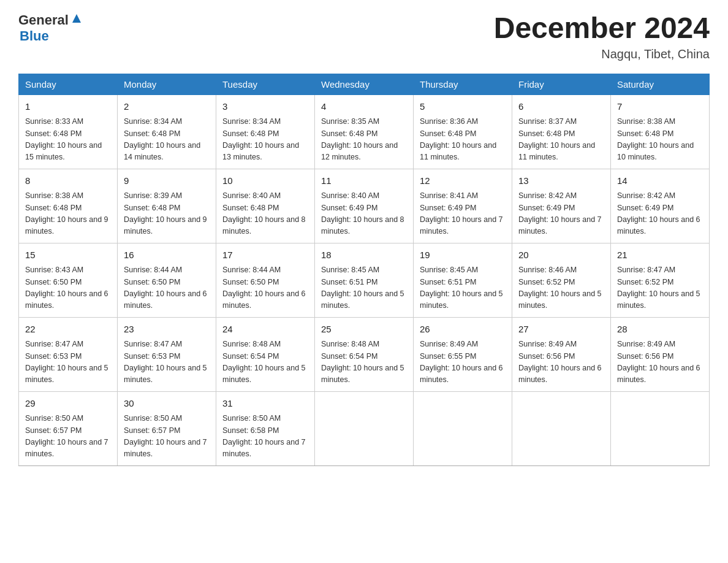 This screenshot has height=563, width=728. I want to click on day-number: 15, so click(68, 255).